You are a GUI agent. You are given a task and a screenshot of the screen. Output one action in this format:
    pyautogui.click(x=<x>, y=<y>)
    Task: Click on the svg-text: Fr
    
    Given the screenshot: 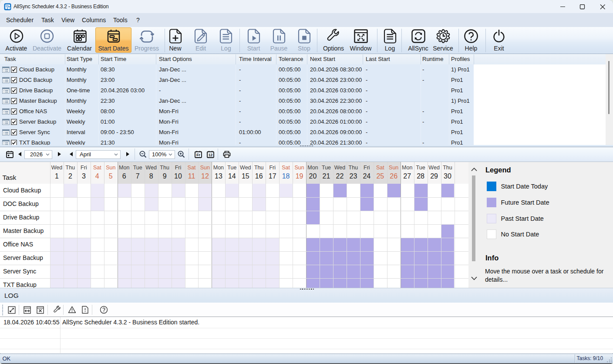 What is the action you would take?
    pyautogui.click(x=199, y=155)
    